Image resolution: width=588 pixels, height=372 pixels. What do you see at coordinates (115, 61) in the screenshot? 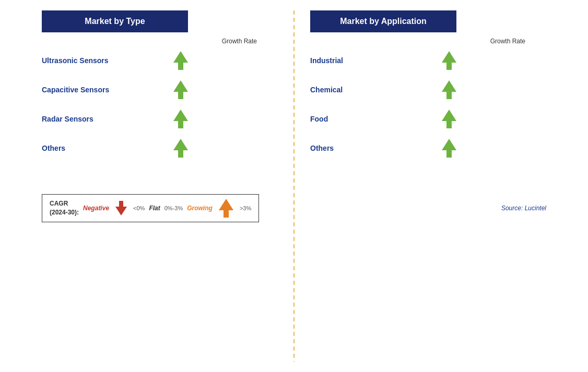
I see `left-row-ultrasonic: Ultrasonic Sensors` at bounding box center [115, 61].